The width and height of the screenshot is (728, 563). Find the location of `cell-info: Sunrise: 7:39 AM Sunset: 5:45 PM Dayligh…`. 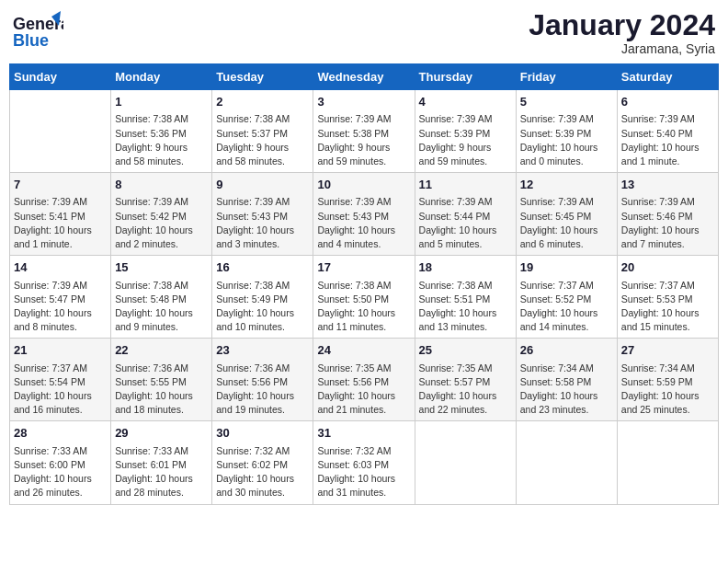

cell-info: Sunrise: 7:39 AM Sunset: 5:45 PM Dayligh… is located at coordinates (566, 223).